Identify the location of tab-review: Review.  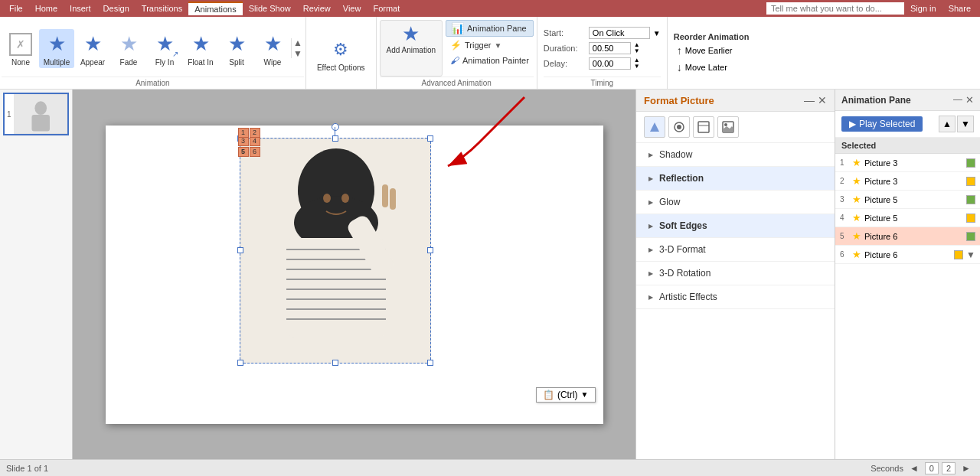
(317, 8).